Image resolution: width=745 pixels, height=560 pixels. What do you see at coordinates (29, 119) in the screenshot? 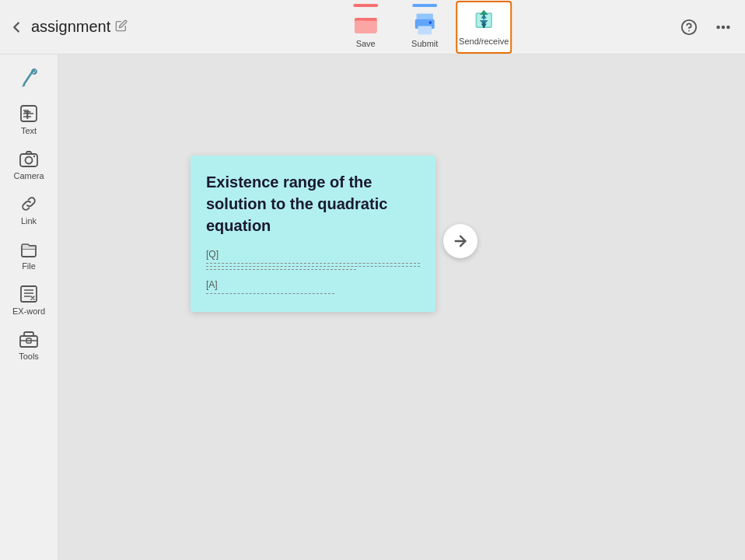
I see `sidebar-item-text: T Text` at bounding box center [29, 119].